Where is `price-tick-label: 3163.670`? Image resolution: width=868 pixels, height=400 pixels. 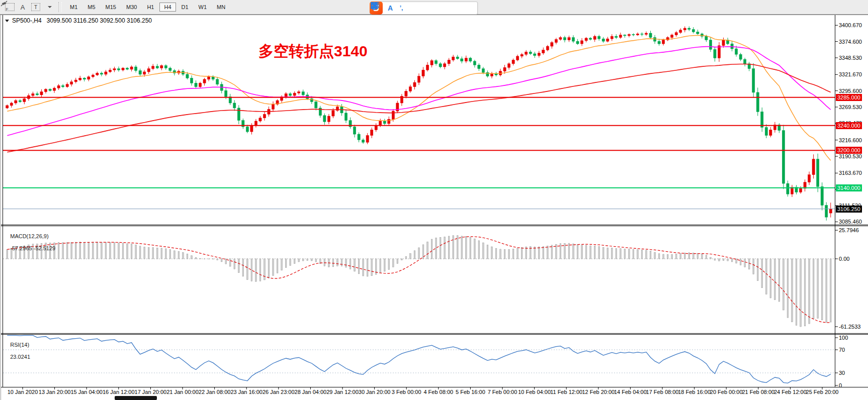
price-tick-label: 3163.670 is located at coordinates (850, 173).